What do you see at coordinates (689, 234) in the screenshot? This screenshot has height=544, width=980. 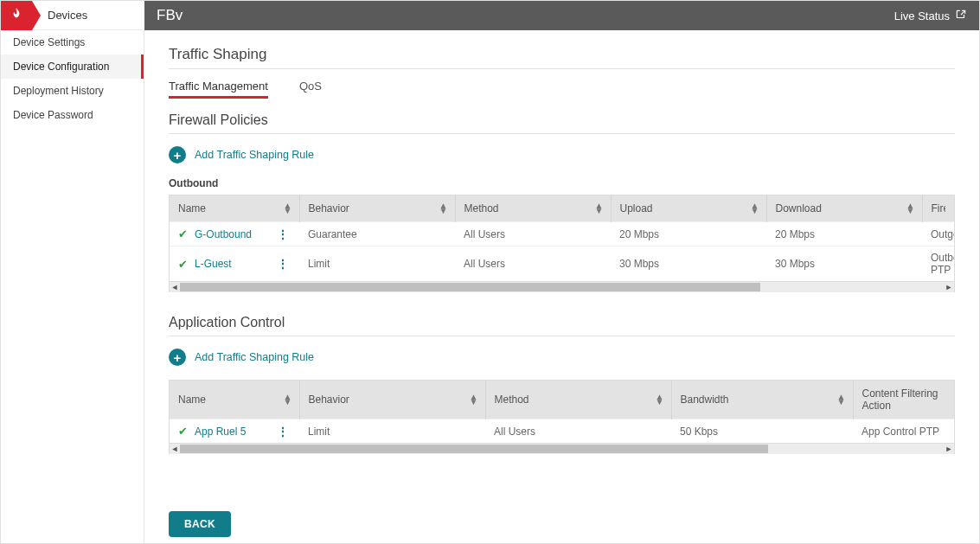 I see `cell-upload: 20 Mbps` at bounding box center [689, 234].